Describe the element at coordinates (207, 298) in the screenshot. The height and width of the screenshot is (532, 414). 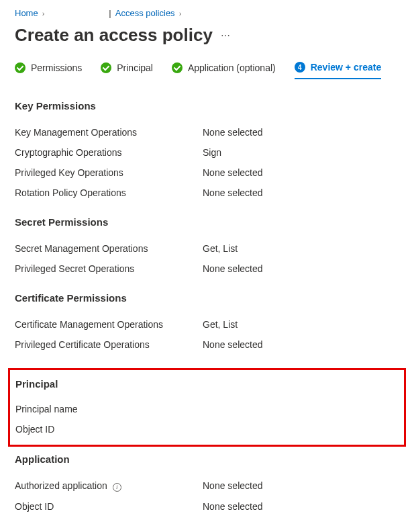
I see `certificate-permissions-heading: Certificate Permissions` at that location.